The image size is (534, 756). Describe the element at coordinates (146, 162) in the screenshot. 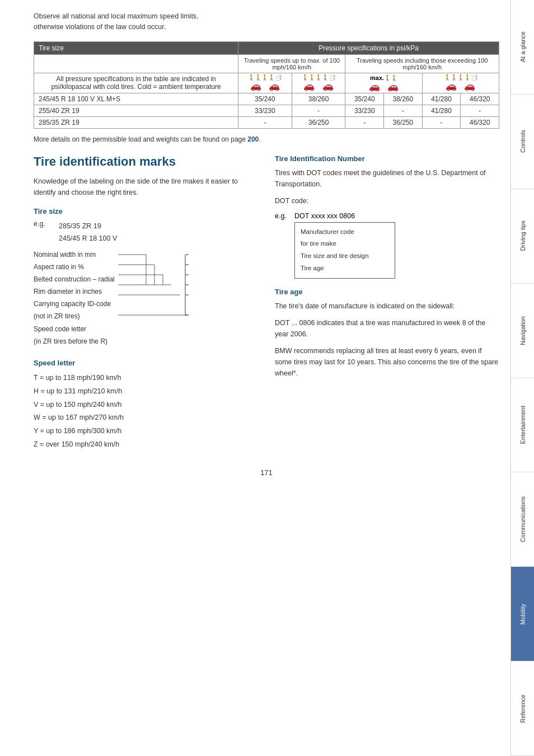

I see `main-section-heading: Tire identification marks` at that location.